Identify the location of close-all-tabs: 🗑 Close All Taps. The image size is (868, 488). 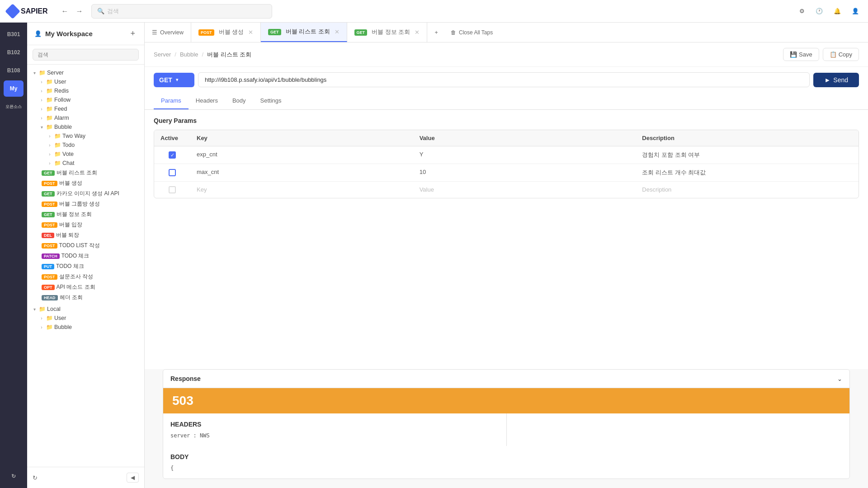
(472, 33).